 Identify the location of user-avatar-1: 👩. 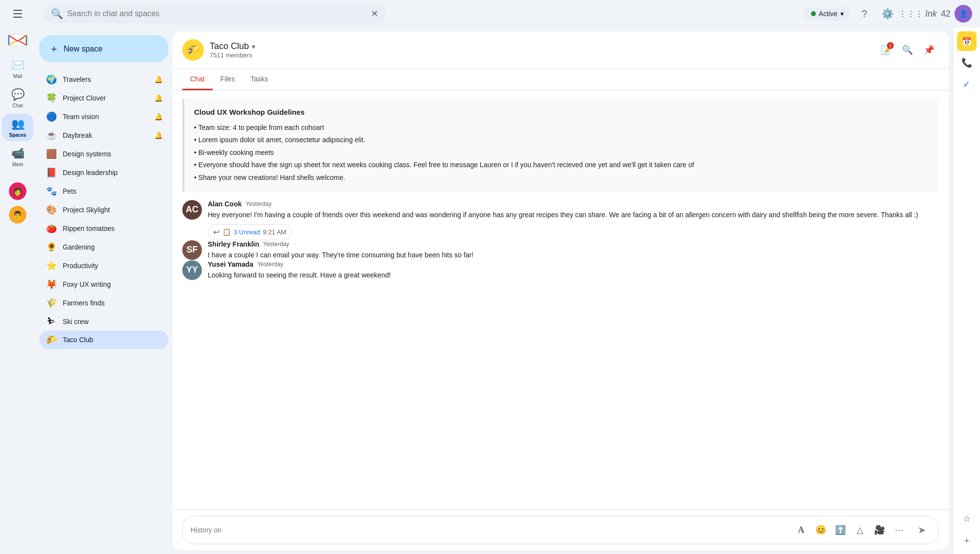
(18, 191).